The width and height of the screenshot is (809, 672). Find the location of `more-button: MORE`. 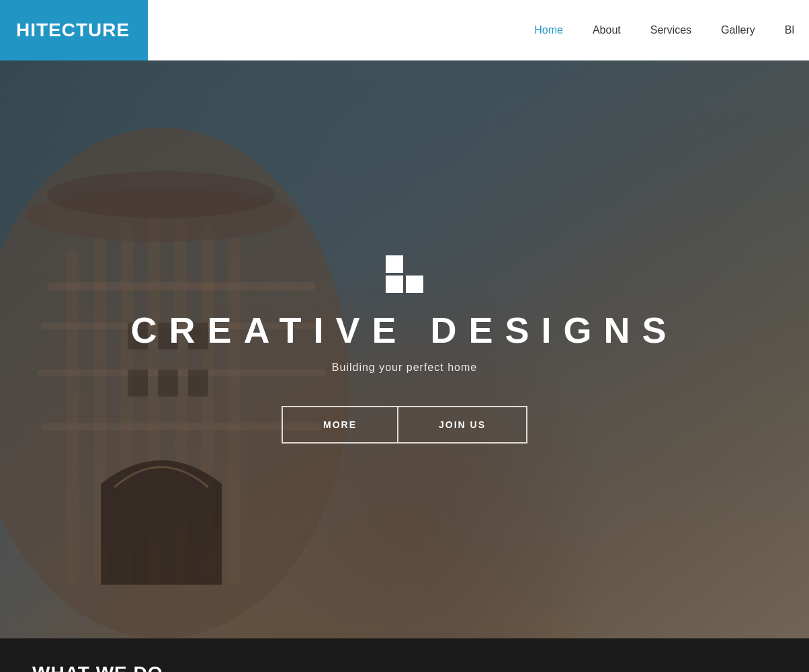

more-button: MORE is located at coordinates (340, 425).